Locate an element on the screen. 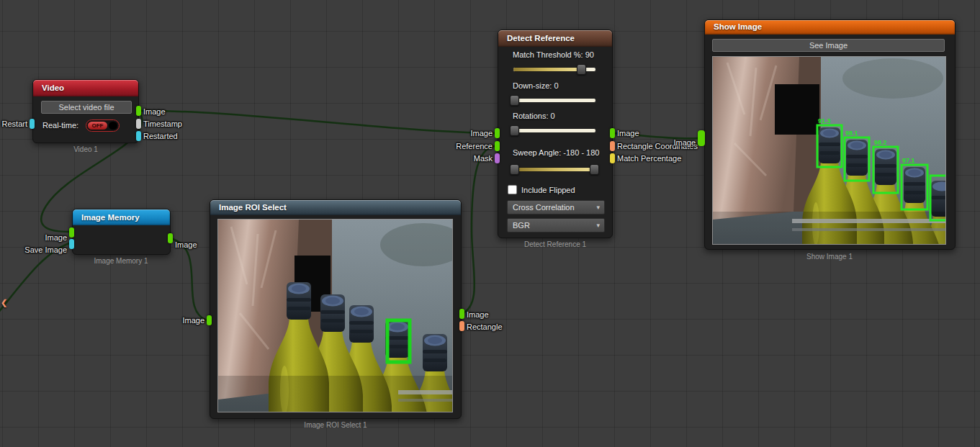  realtime-toggle-state: OFF is located at coordinates (98, 125).